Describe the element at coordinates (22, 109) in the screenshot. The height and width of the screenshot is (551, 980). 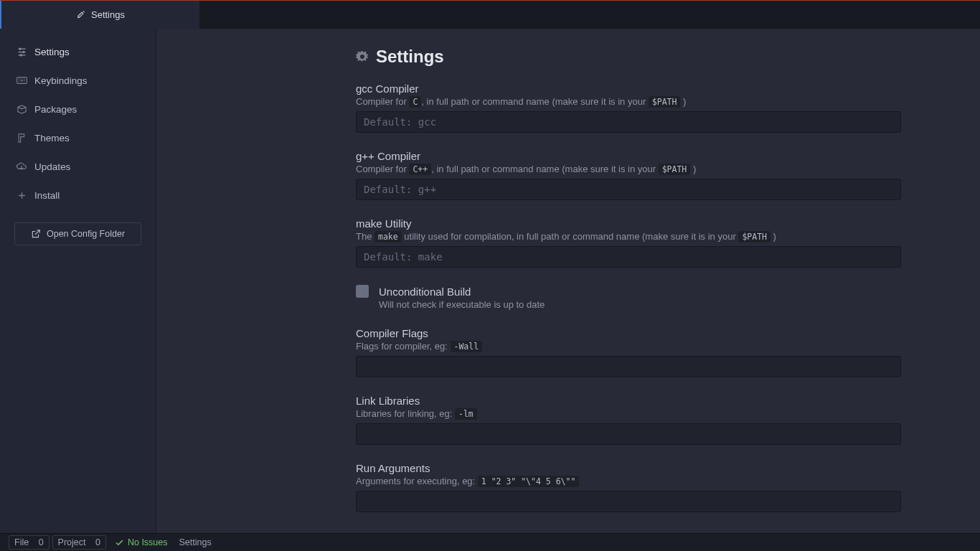
I see `package-icon` at that location.